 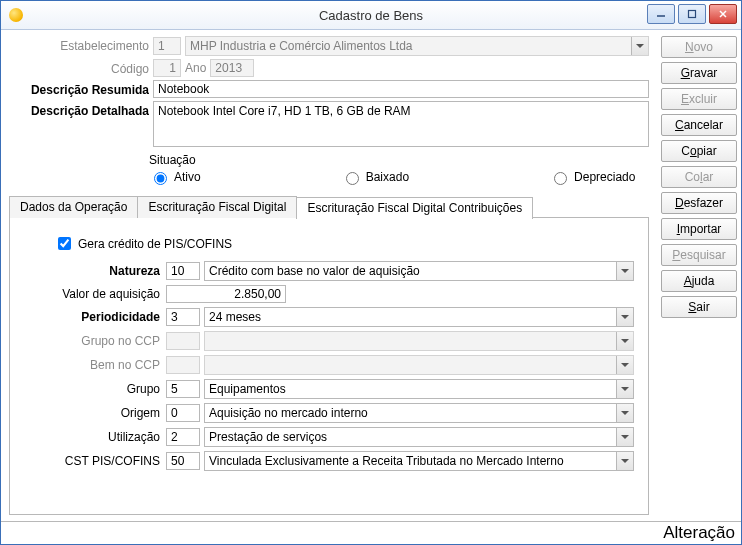 What do you see at coordinates (699, 177) in the screenshot?
I see `colar-button: Colar` at bounding box center [699, 177].